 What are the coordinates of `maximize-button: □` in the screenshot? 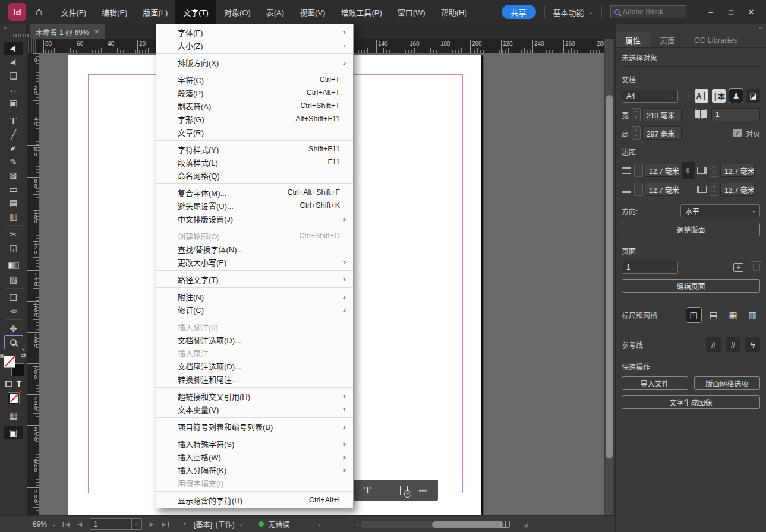 It's located at (731, 12).